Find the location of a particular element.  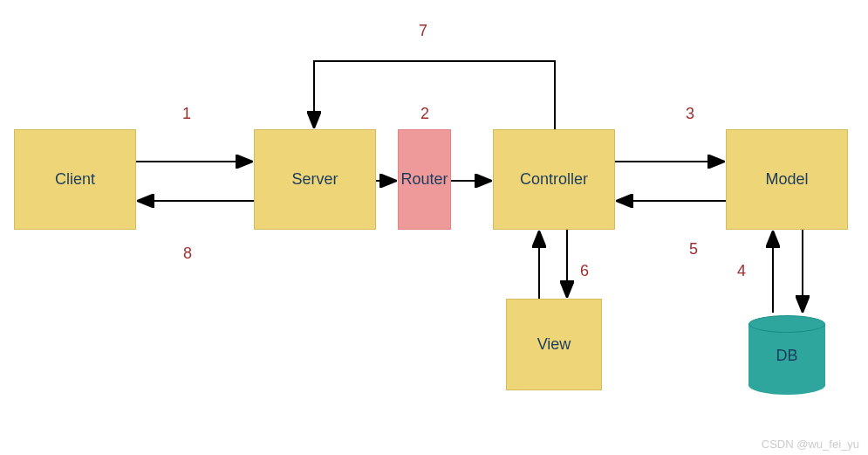

label-1: 1 is located at coordinates (187, 114).